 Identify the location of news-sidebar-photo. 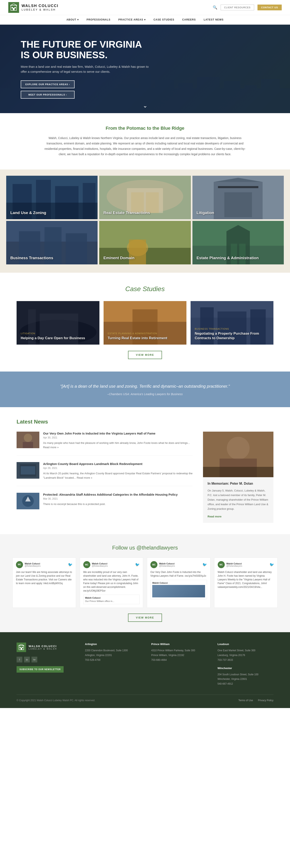
(238, 454).